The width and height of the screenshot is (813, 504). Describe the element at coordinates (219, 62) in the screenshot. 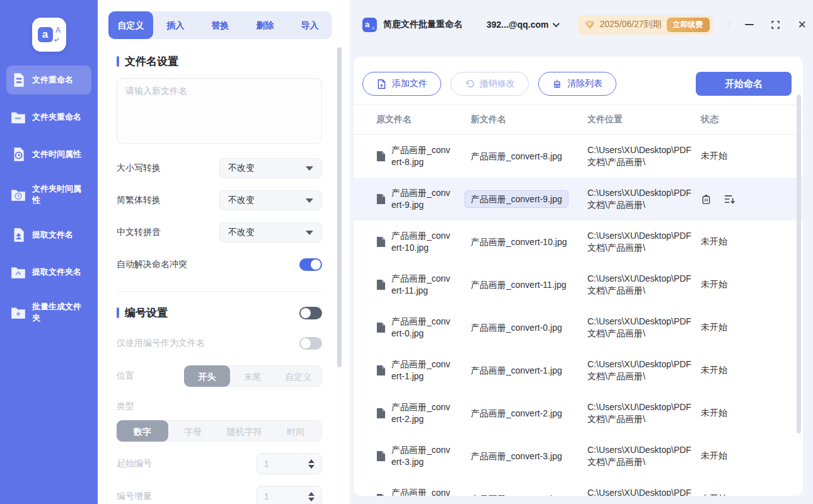

I see `filename-settings-heading: 文件名设置` at that location.